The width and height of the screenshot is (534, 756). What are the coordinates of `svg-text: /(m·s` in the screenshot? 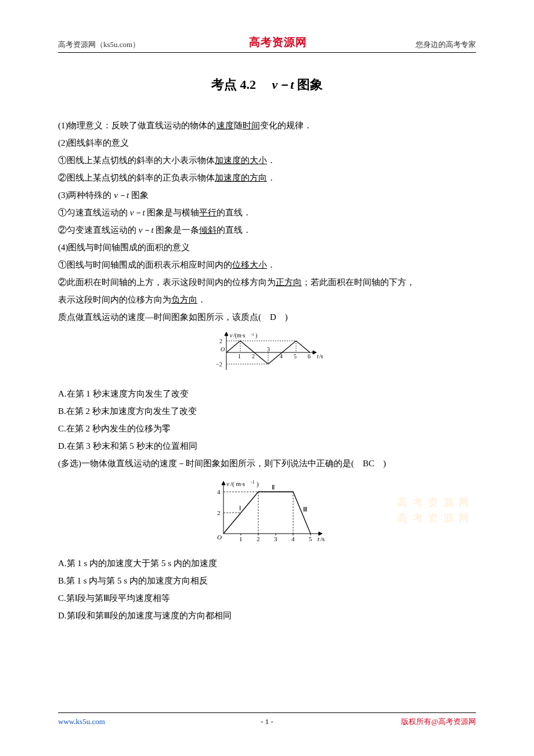 It's located at (239, 336).